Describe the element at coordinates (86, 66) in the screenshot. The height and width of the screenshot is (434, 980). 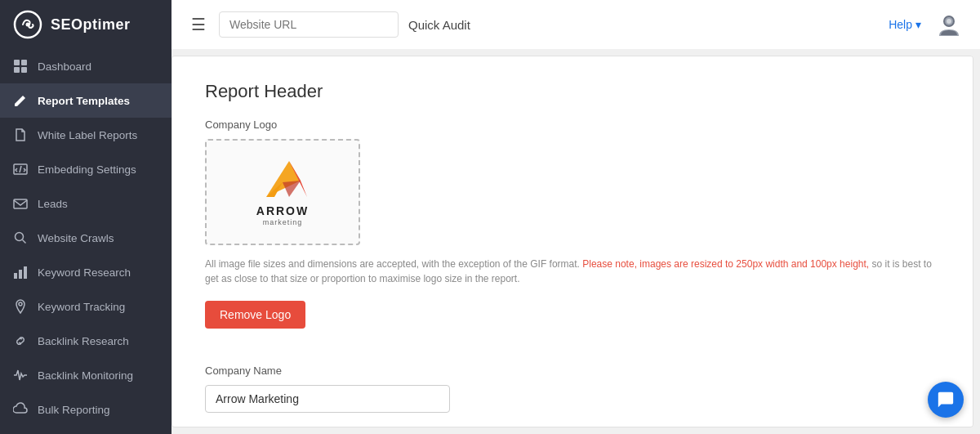
I see `sidebar-item-dashboard: Dashboard` at that location.